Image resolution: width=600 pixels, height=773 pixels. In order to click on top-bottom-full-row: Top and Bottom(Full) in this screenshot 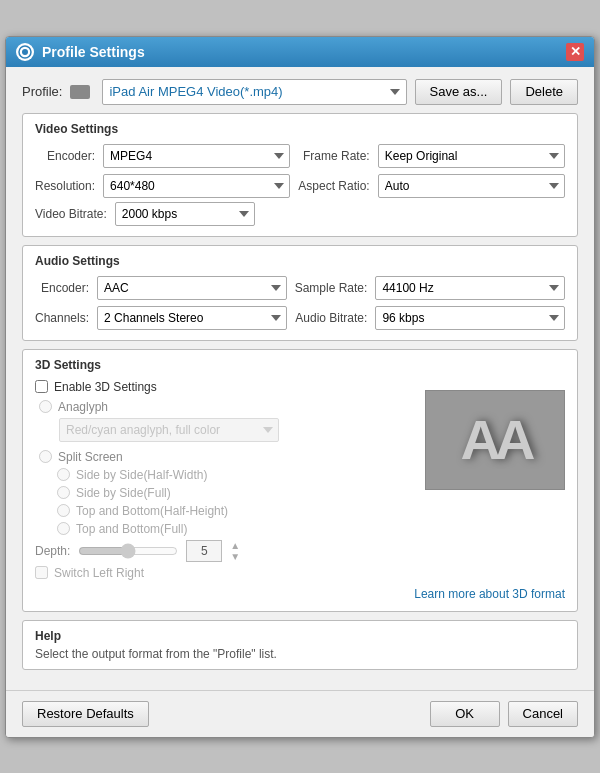, I will do `click(311, 529)`.